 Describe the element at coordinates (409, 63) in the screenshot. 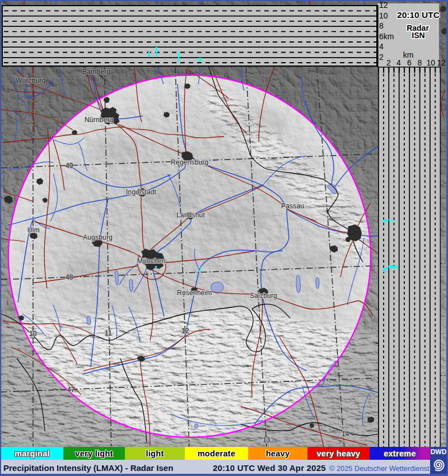

I see `svg-text: 6` at that location.